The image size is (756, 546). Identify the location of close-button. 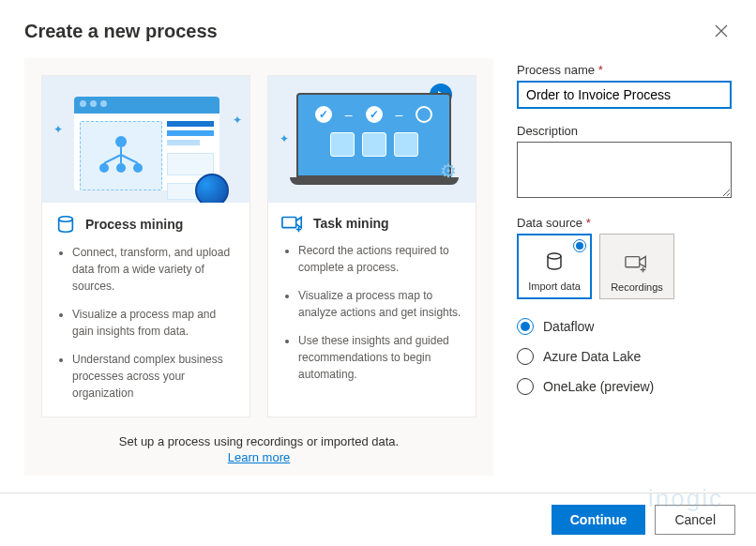
(721, 32).